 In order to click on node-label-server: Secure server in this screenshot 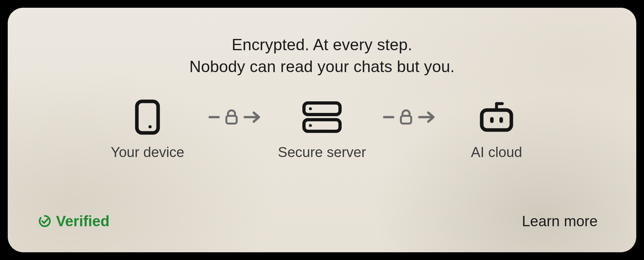, I will do `click(322, 152)`.